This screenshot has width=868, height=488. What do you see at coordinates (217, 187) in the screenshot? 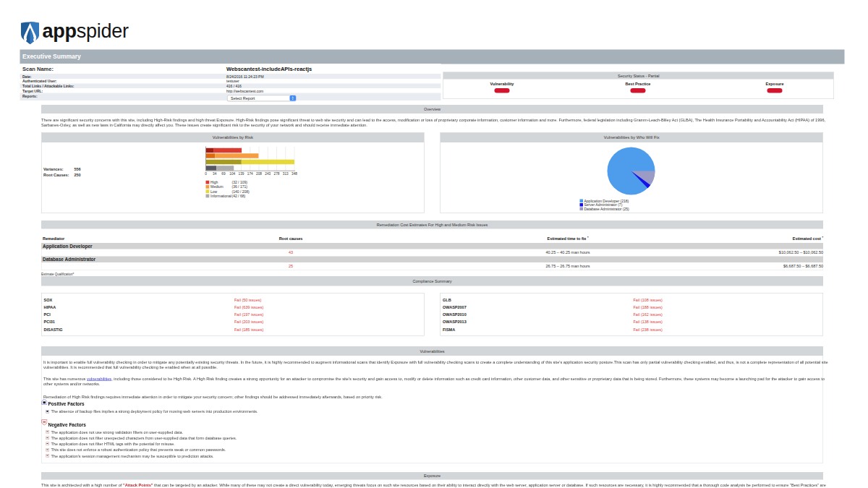
I see `svg-text: Medium` at bounding box center [217, 187].